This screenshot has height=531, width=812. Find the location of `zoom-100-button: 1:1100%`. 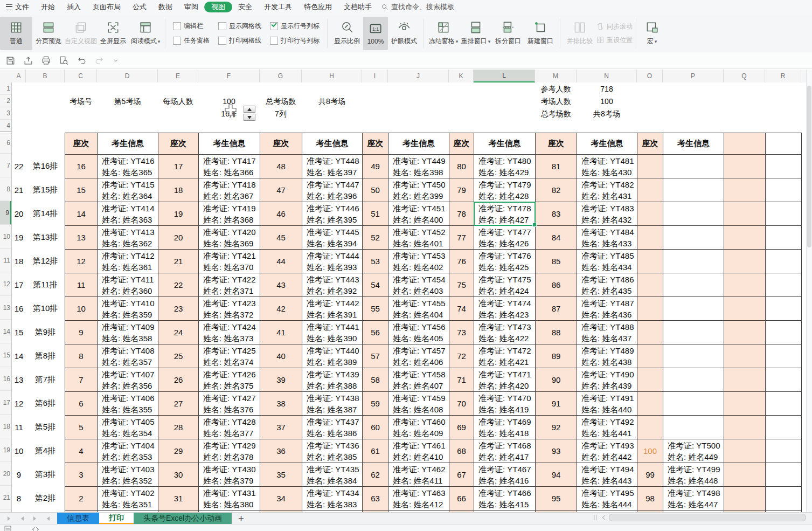

zoom-100-button: 1:1100% is located at coordinates (376, 33).